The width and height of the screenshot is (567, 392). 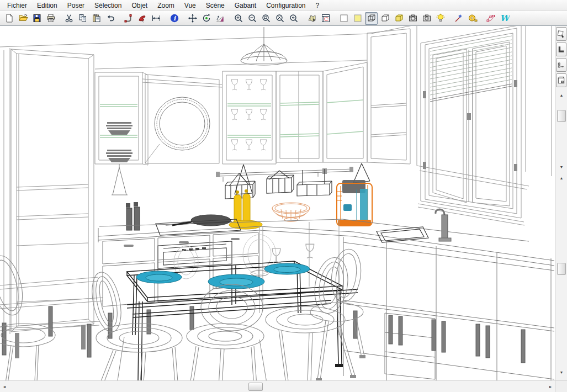 I want to click on horizontal-scrollbar: ◄ ►, so click(x=277, y=386).